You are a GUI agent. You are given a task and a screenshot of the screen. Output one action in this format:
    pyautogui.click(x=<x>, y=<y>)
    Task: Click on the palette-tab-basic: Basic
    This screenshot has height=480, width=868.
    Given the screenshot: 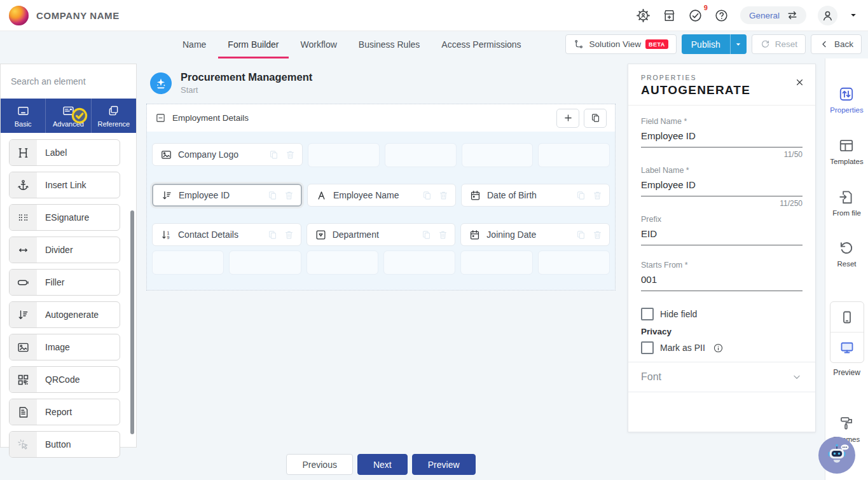 What is the action you would take?
    pyautogui.click(x=23, y=116)
    